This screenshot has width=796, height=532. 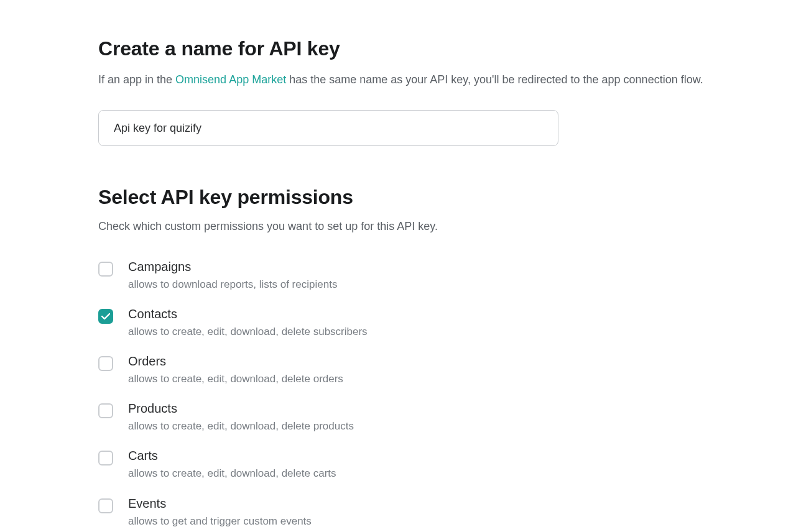 What do you see at coordinates (106, 316) in the screenshot?
I see `permission-checkbox-contacts` at bounding box center [106, 316].